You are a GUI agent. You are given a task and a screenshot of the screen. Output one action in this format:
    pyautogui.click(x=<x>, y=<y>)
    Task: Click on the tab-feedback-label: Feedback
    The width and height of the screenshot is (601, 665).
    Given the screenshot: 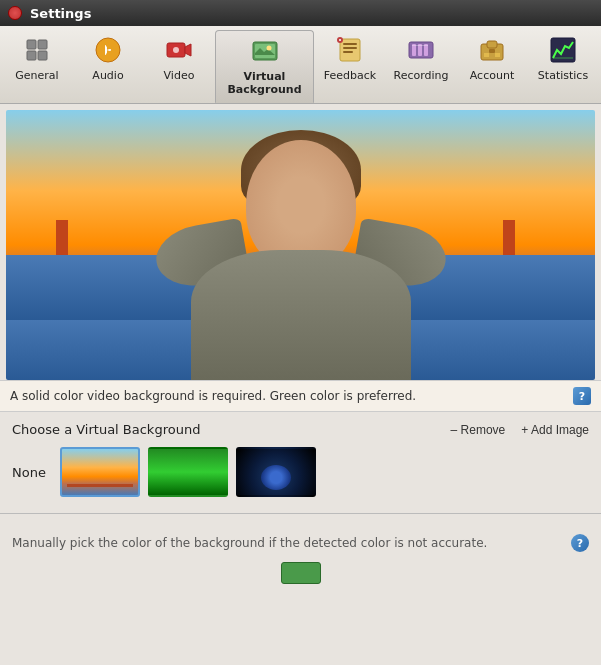 What is the action you would take?
    pyautogui.click(x=350, y=76)
    